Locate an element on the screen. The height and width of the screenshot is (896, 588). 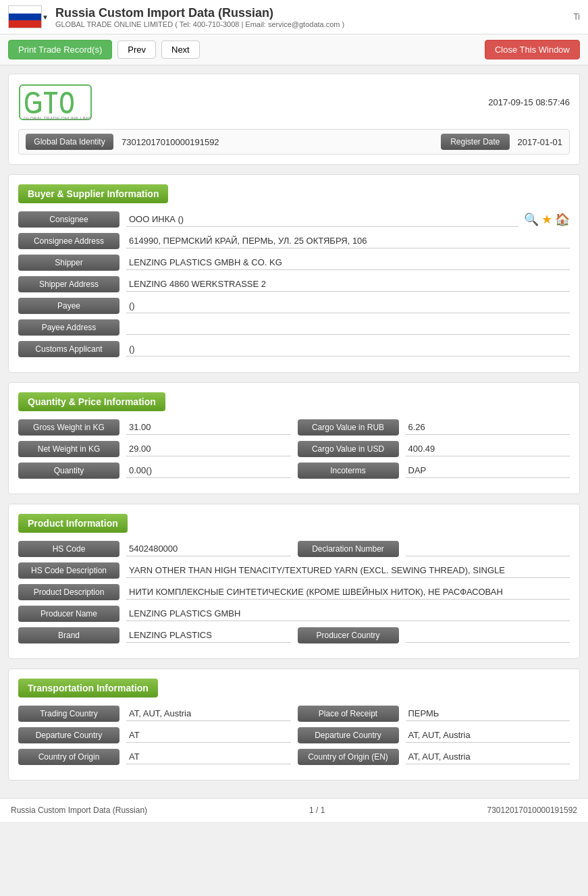
country-of-origin-group: Country of Origin AT is located at coordinates (155, 757).